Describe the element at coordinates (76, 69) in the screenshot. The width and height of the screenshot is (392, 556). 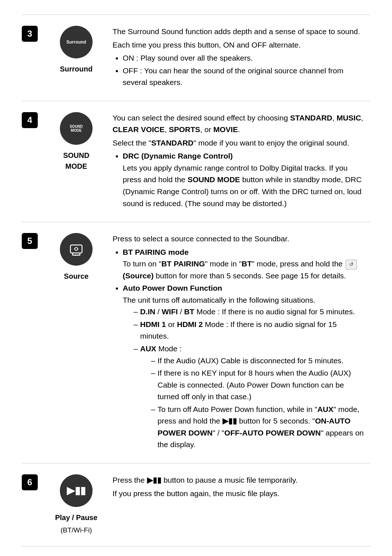
I see `surround-label: Surround` at that location.